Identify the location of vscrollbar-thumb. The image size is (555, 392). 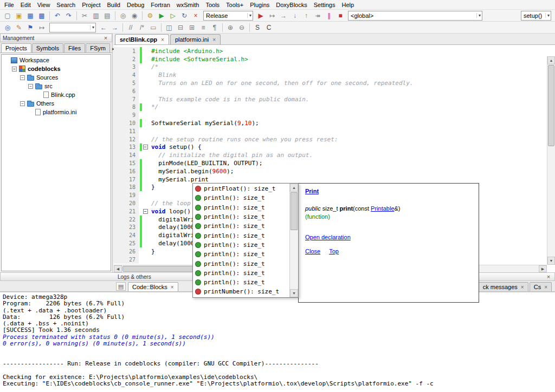
(551, 106).